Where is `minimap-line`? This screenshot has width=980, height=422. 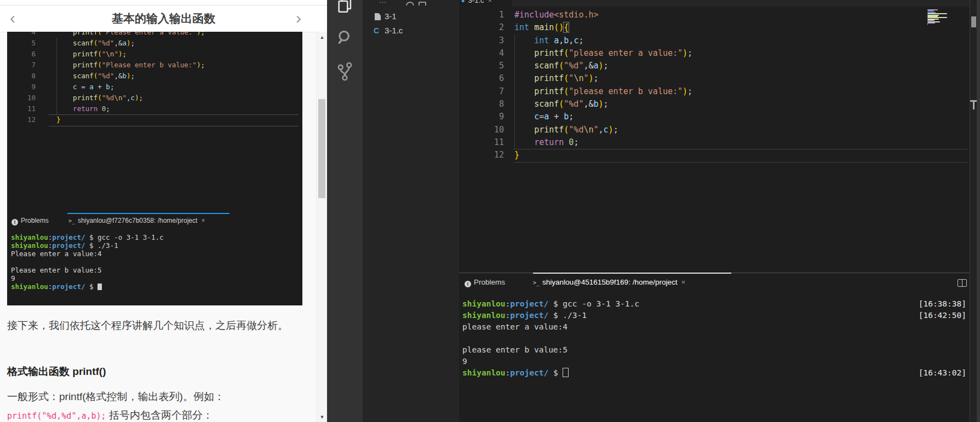
minimap-line is located at coordinates (937, 14).